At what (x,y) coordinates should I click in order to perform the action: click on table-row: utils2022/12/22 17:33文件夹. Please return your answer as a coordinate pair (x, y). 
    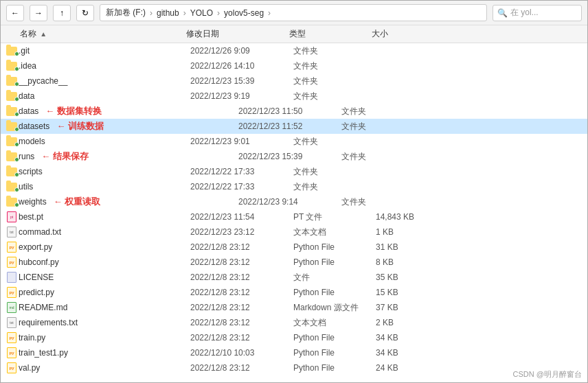
    Looking at the image, I should click on (294, 187).